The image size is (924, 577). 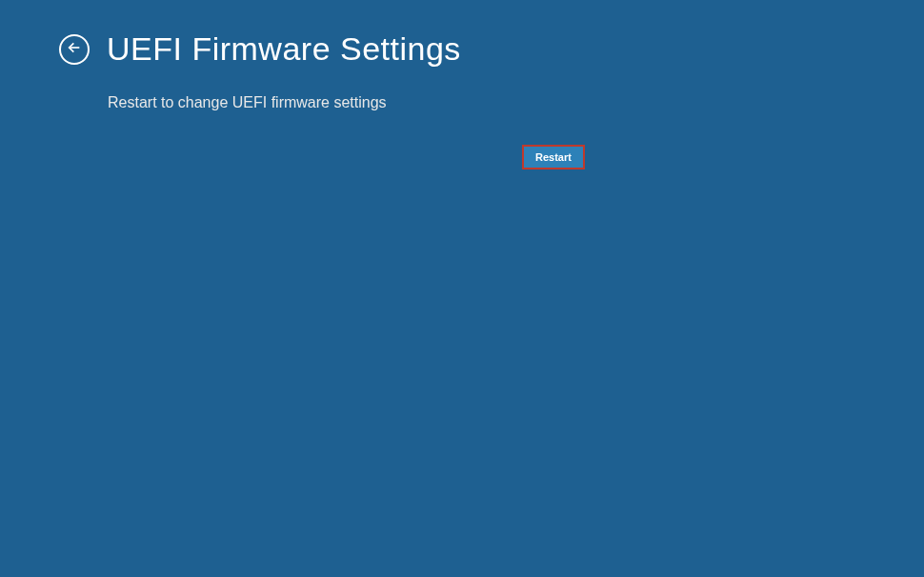 I want to click on page-header: UEFI Firmware Settings, so click(x=462, y=34).